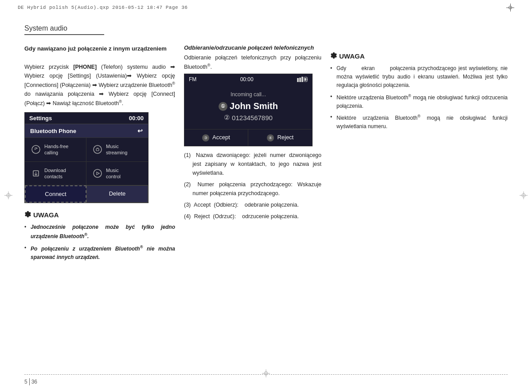 The width and height of the screenshot is (532, 392). I want to click on uwaga-left-item-2: Po połączeniu z urządzeniem Bluetooth® n…, so click(100, 253).